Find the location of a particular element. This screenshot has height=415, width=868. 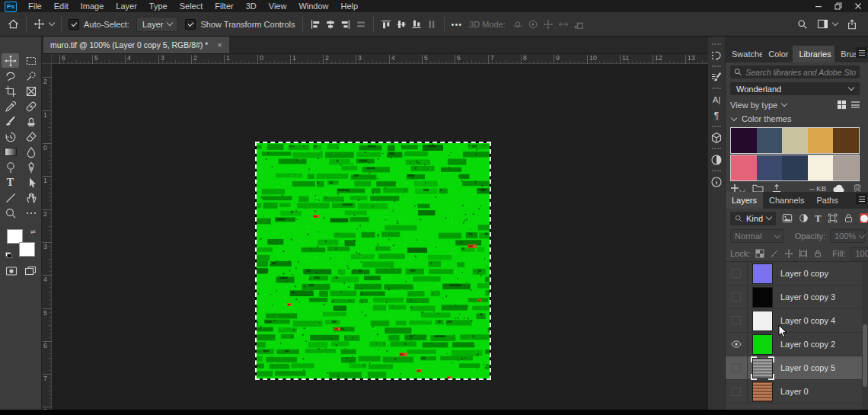

align-middle-vertical-button is located at coordinates (401, 24).